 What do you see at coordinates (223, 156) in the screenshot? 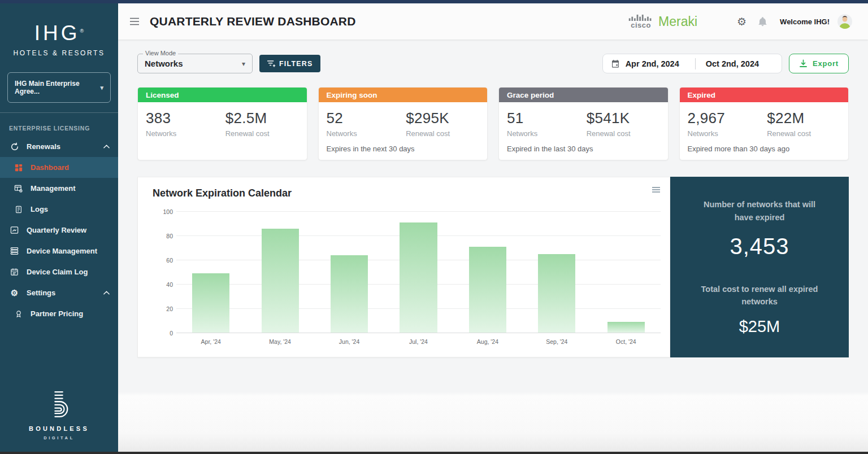
I see `stat-card-footnote` at bounding box center [223, 156].